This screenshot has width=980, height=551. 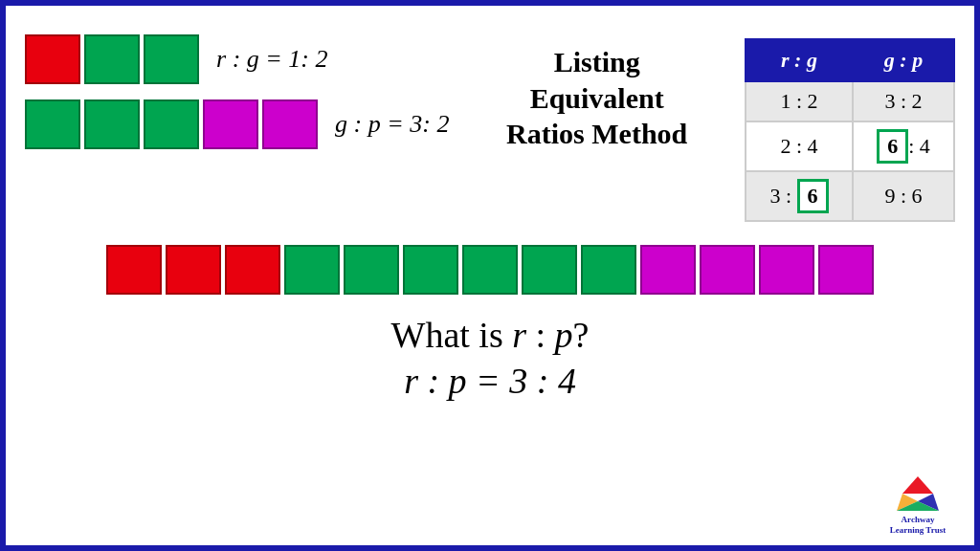 What do you see at coordinates (918, 502) in the screenshot?
I see `logo: Archway Learning Trust` at bounding box center [918, 502].